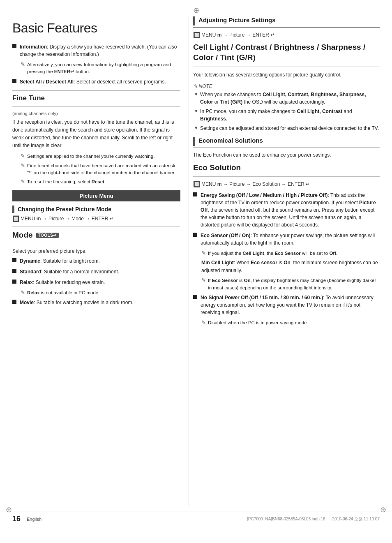 The width and height of the screenshot is (392, 543). Describe the element at coordinates (262, 298) in the screenshot. I see `no-signal-label: No Signal Power Off (Off / 15 min. / 30 …` at that location.